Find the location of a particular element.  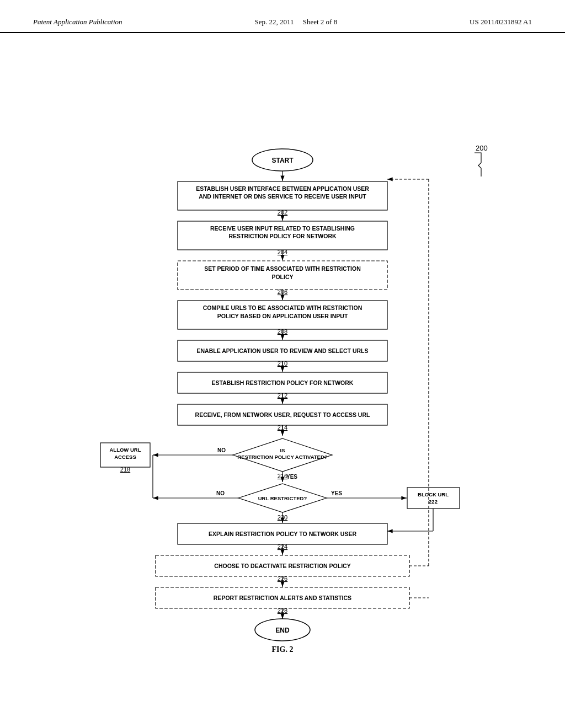

patent-number: US 2011/0231892 A1 is located at coordinates (501, 22).